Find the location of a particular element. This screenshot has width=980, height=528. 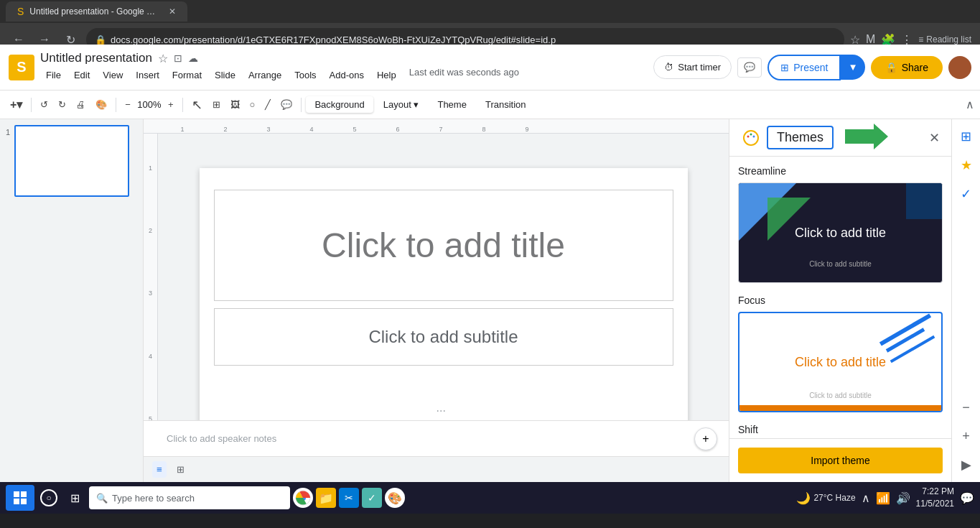

image-tool: 🖼 is located at coordinates (235, 105).